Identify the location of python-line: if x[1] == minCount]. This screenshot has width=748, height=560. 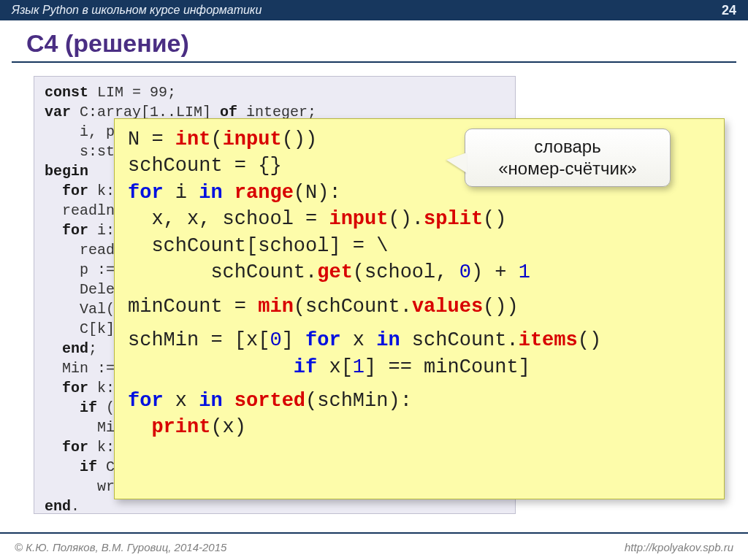
(419, 367).